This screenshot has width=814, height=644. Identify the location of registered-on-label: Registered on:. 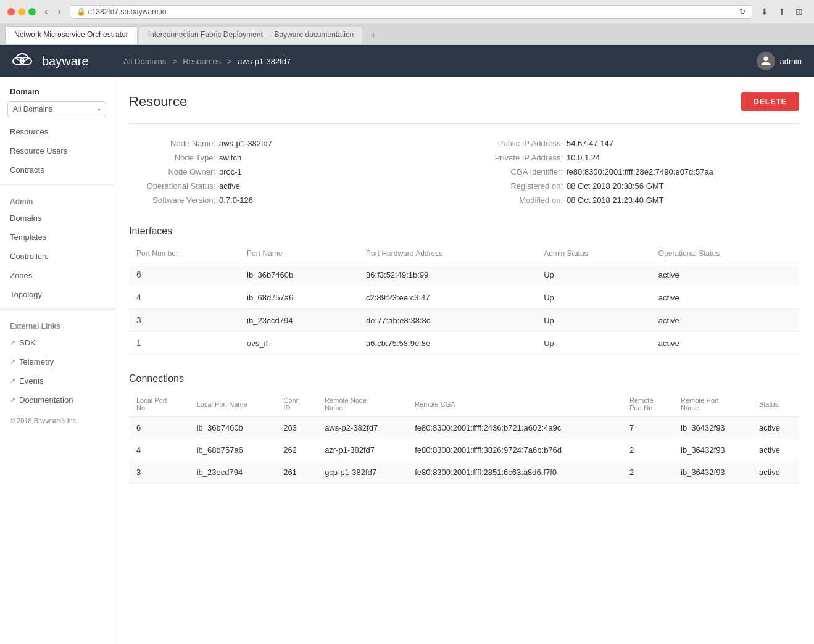
(520, 186).